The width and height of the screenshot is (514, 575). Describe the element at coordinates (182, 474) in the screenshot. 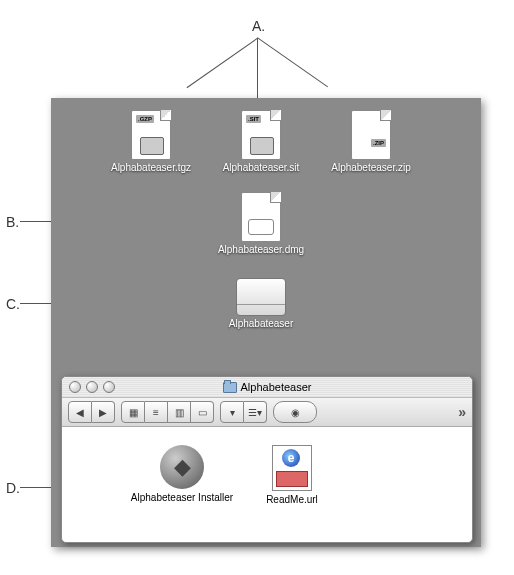

I see `finder-item-installer: ◆ Alphabeteaser Installer` at that location.